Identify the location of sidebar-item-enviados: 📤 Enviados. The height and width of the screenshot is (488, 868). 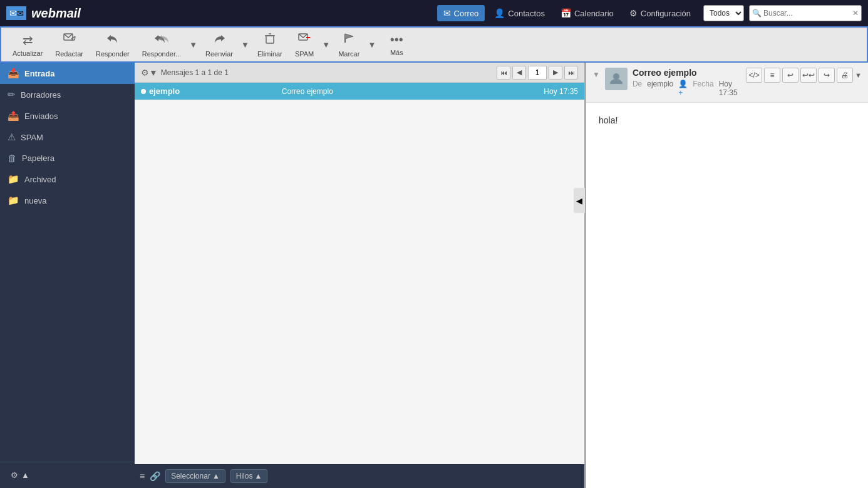
(68, 116).